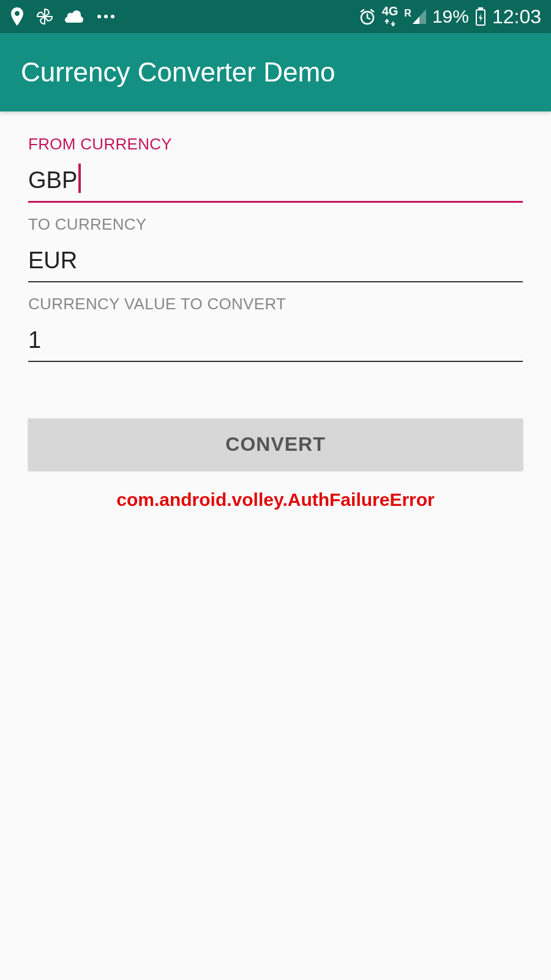  I want to click on cloud-icon, so click(75, 17).